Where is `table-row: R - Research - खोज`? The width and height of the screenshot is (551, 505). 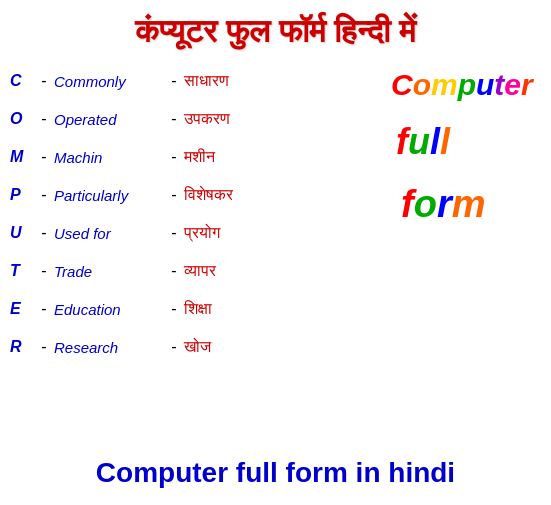
table-row: R - Research - खोज is located at coordinates (190, 347).